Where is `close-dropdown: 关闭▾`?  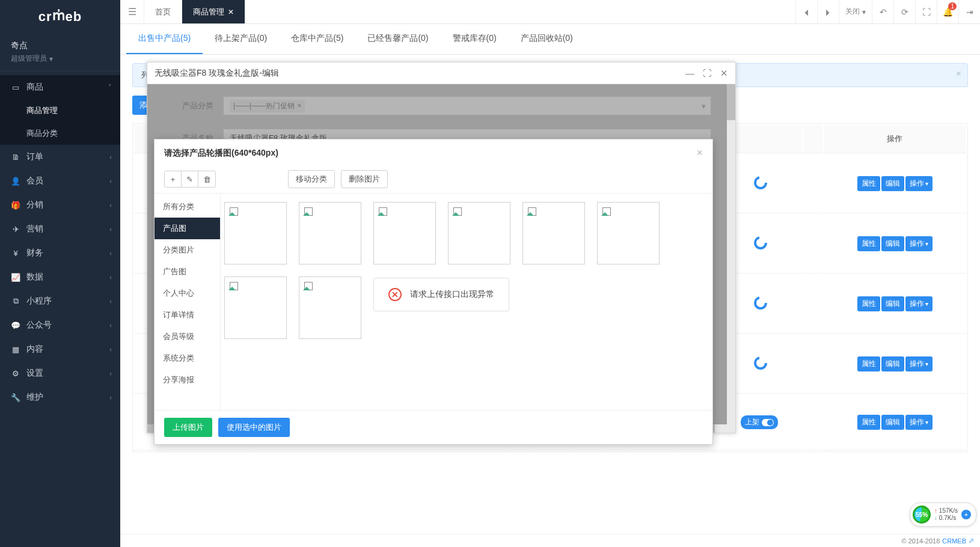
close-dropdown: 关闭▾ is located at coordinates (855, 12).